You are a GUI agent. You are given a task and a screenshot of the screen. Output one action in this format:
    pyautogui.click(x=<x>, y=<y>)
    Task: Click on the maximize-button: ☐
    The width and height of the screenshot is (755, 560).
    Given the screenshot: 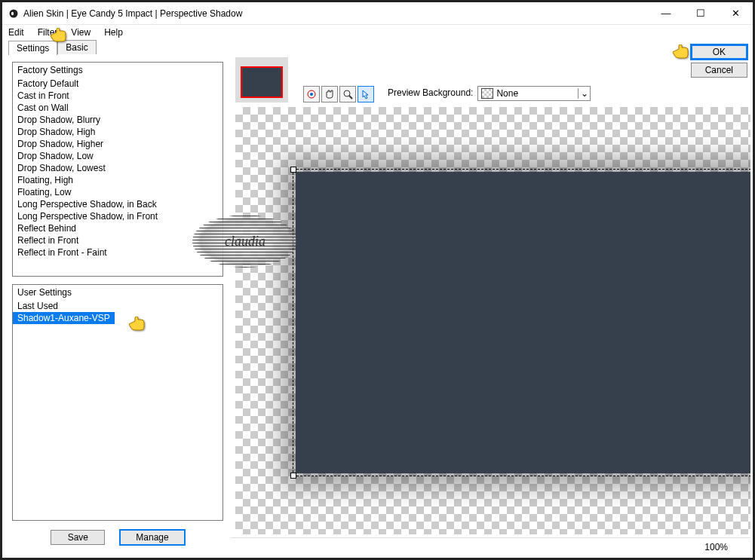 What is the action you would take?
    pyautogui.click(x=701, y=14)
    